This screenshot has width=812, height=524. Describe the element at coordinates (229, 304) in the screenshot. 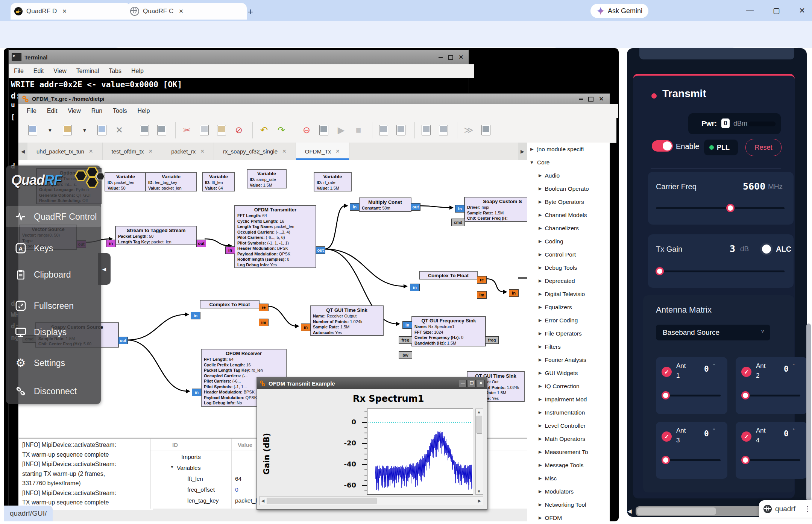

I see `grc-block-complex-to-float-2: Complex To Floatinreim` at that location.